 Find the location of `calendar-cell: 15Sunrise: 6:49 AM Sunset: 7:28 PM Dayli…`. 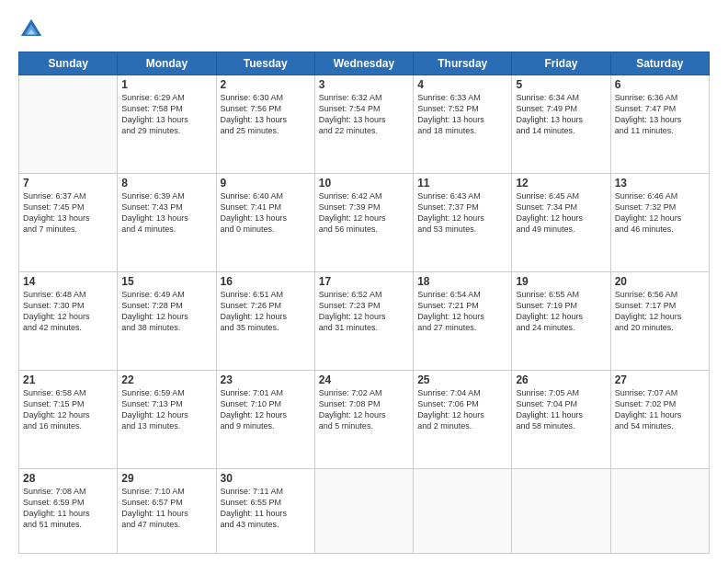

calendar-cell: 15Sunrise: 6:49 AM Sunset: 7:28 PM Dayli… is located at coordinates (167, 320).